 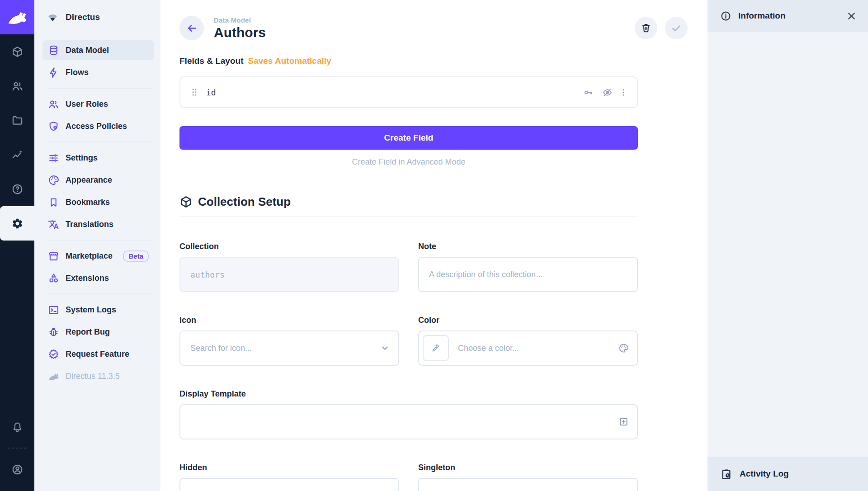 I want to click on storefront-icon, so click(x=53, y=256).